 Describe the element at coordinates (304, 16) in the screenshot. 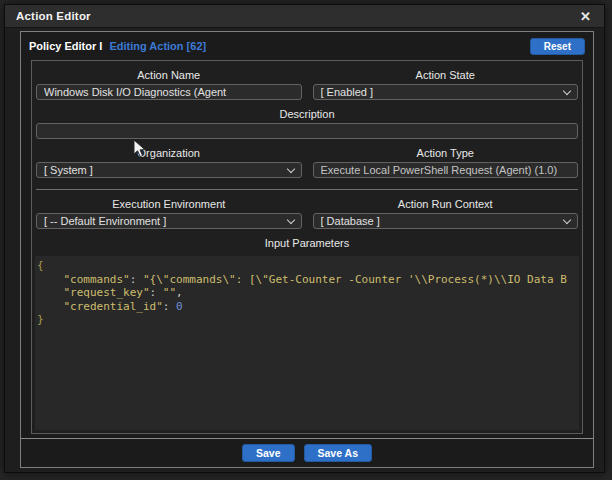

I see `dialog-titlebar: Action Editor ✕` at that location.